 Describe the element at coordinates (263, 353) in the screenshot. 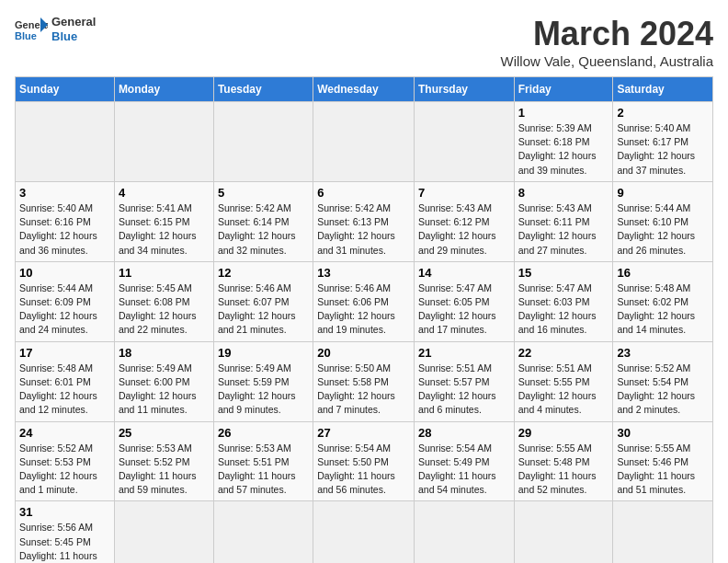

I see `day-number: 19` at that location.